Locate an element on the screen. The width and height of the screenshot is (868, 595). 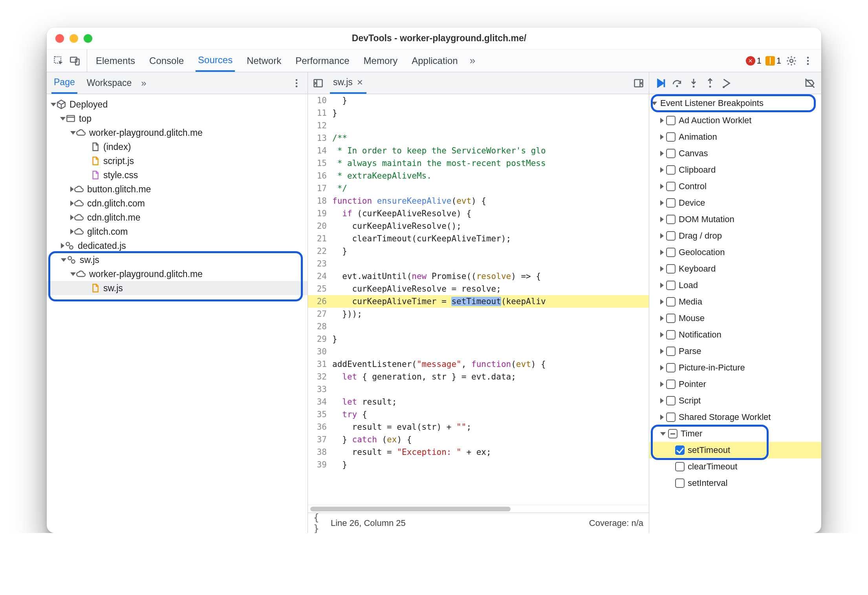
tree-row-style: style.css is located at coordinates (177, 175).